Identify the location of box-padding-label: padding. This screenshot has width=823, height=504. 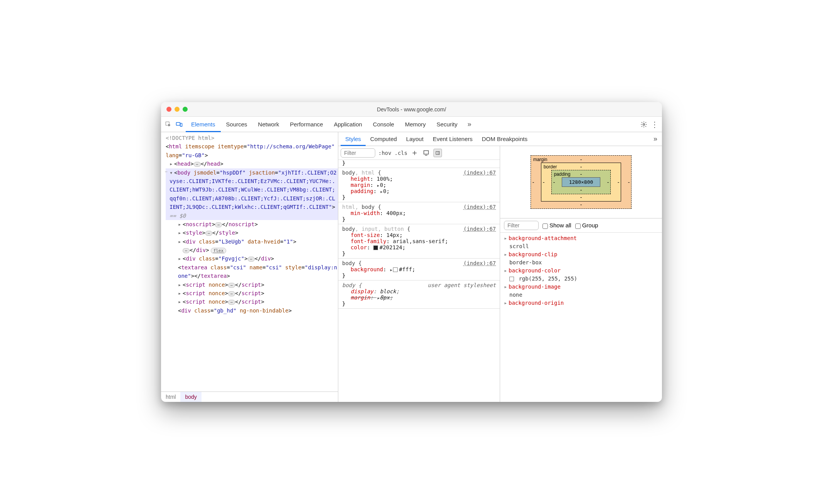
(563, 174).